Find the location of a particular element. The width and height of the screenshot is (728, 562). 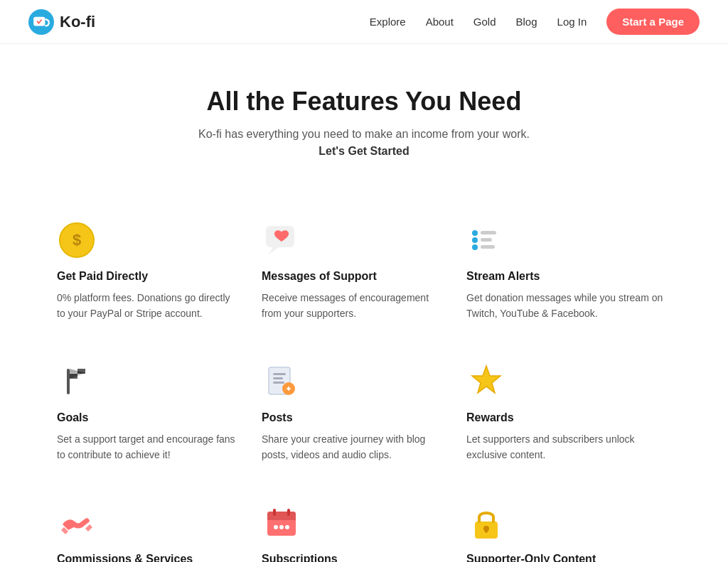

feature-rewards-title: Rewards is located at coordinates (569, 418).